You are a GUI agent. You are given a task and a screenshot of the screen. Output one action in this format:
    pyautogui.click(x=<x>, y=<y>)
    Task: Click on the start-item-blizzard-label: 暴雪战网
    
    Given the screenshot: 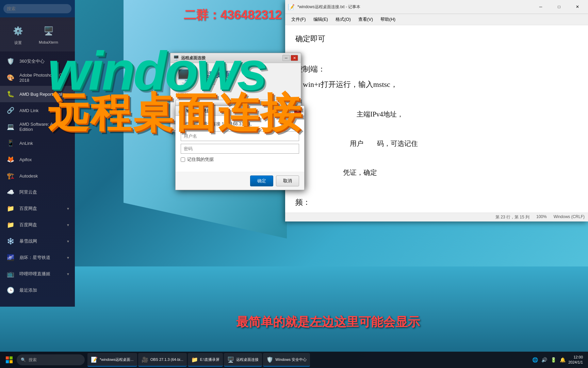 What is the action you would take?
    pyautogui.click(x=28, y=241)
    